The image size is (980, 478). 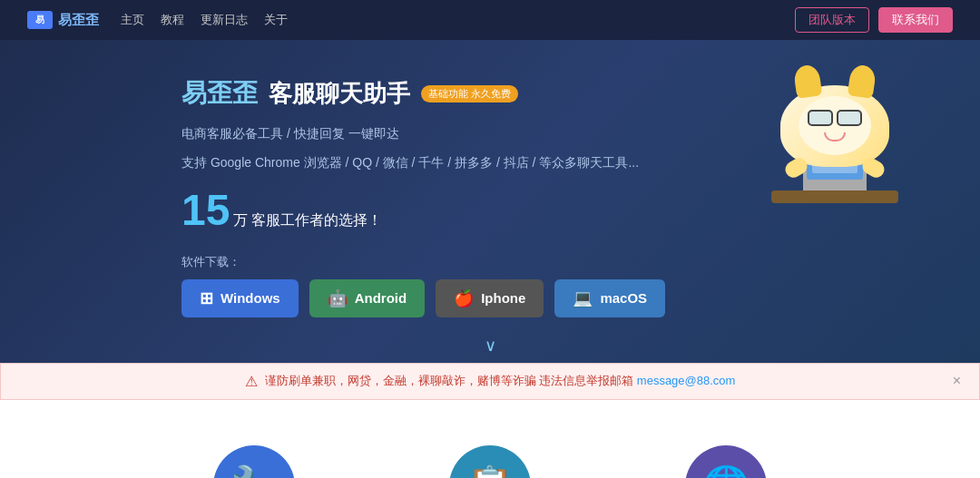 What do you see at coordinates (726, 471) in the screenshot?
I see `network-icon: 🌐` at bounding box center [726, 471].